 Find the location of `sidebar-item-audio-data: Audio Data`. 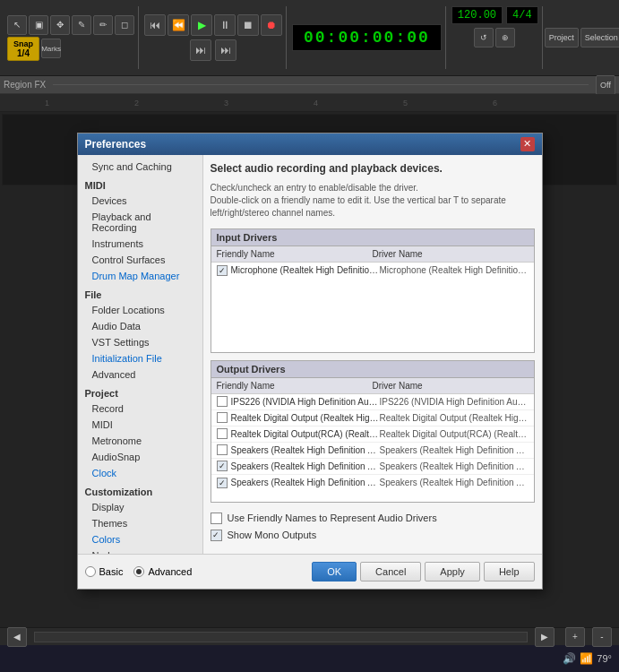

sidebar-item-audio-data: Audio Data is located at coordinates (140, 326).